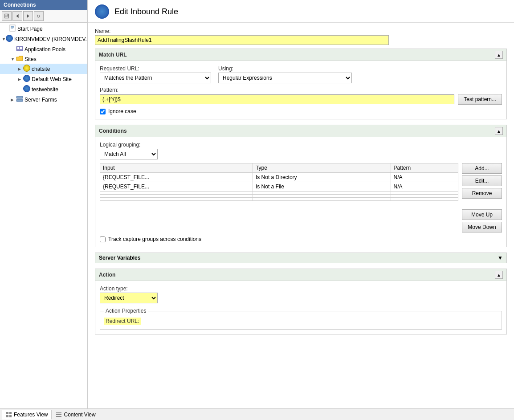  Describe the element at coordinates (122, 321) in the screenshot. I see `redirect-url-label: Redirect URL:` at that location.